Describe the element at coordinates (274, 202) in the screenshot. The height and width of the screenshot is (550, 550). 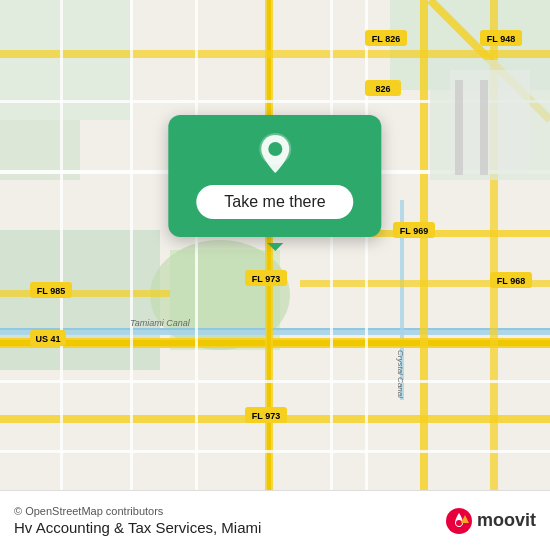
I see `take-me-there-button: Take me there` at that location.